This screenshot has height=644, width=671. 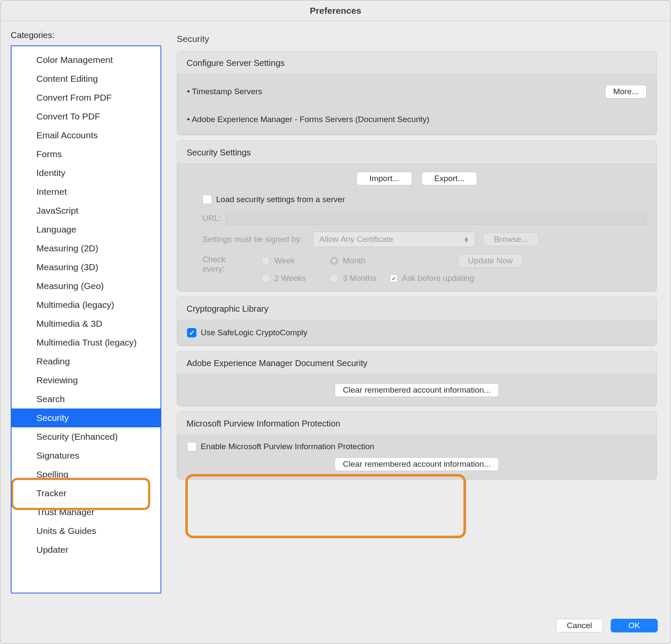 I want to click on export-button: Export..., so click(x=449, y=179).